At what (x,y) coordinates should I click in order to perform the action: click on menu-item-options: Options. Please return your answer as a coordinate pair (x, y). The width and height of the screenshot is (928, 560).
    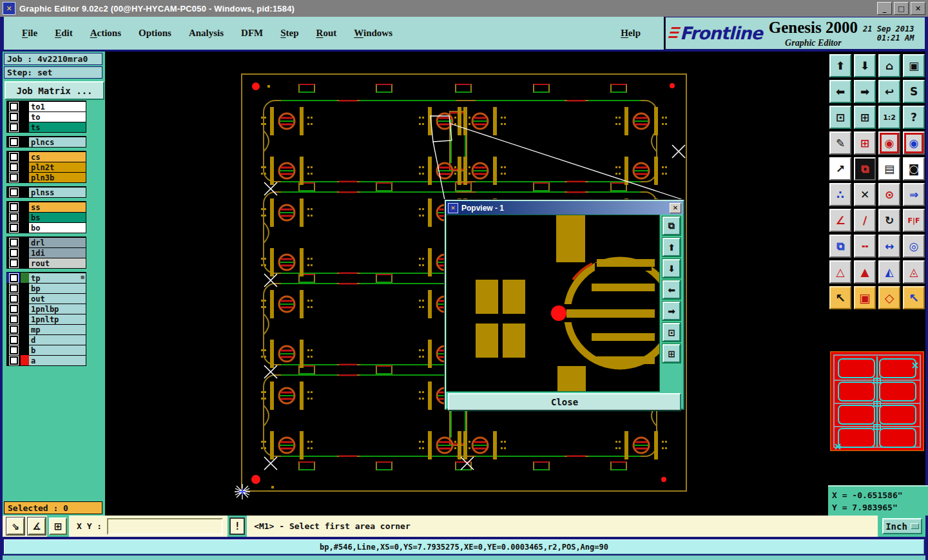
    Looking at the image, I should click on (155, 34).